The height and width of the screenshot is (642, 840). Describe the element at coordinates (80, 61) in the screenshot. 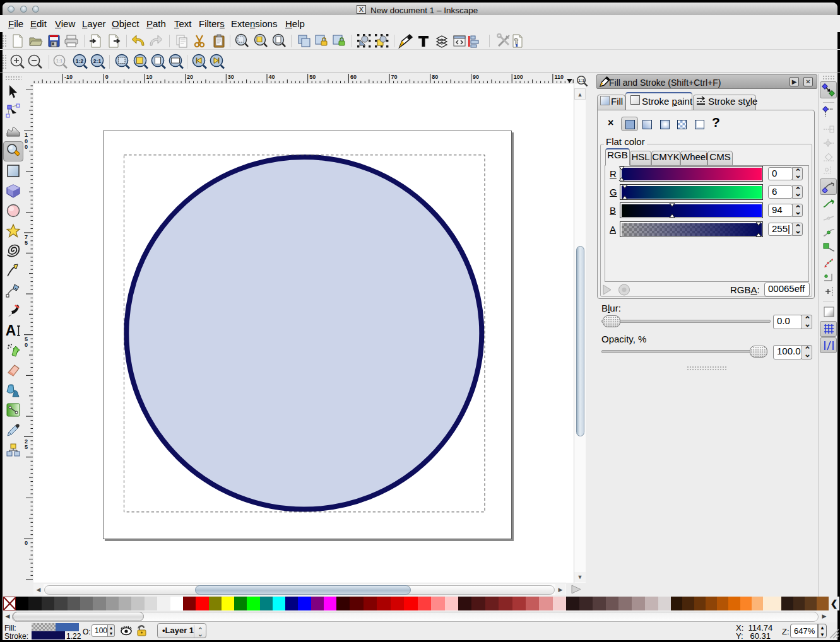

I see `svg-text: 1:2` at that location.